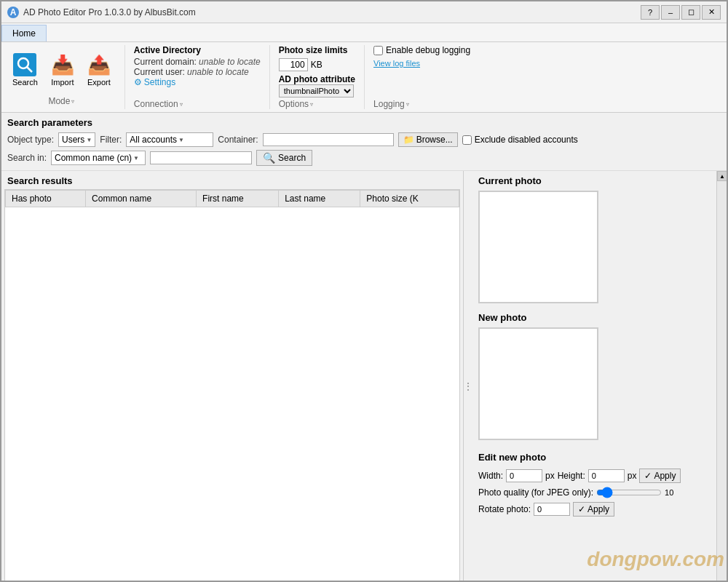 The width and height of the screenshot is (728, 582). I want to click on options-group-label: Options ▿, so click(317, 104).